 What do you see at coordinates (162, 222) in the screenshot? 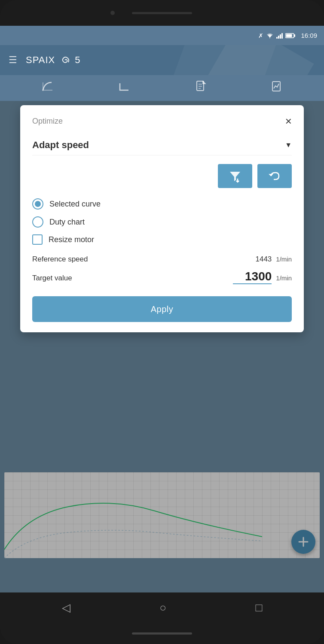
I see `options-section: Selected curve Duty chart Resize motor` at bounding box center [162, 222].